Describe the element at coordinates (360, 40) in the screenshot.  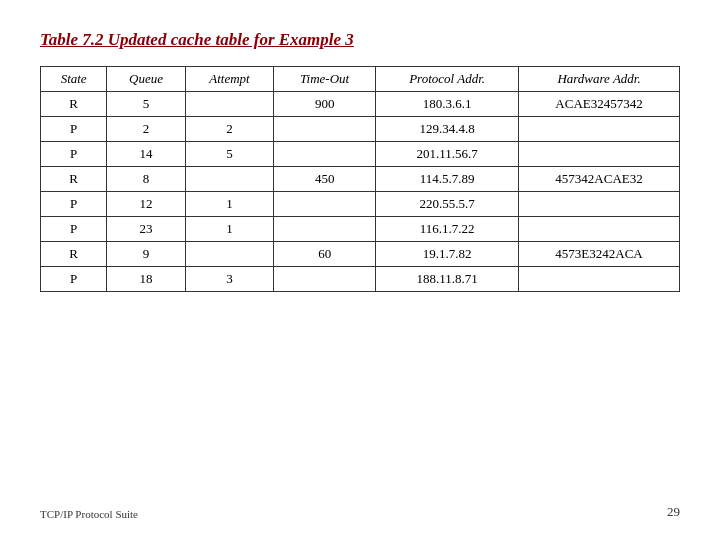
I see `table-title: Table 7.2 Updated cache table for Exampl…` at that location.